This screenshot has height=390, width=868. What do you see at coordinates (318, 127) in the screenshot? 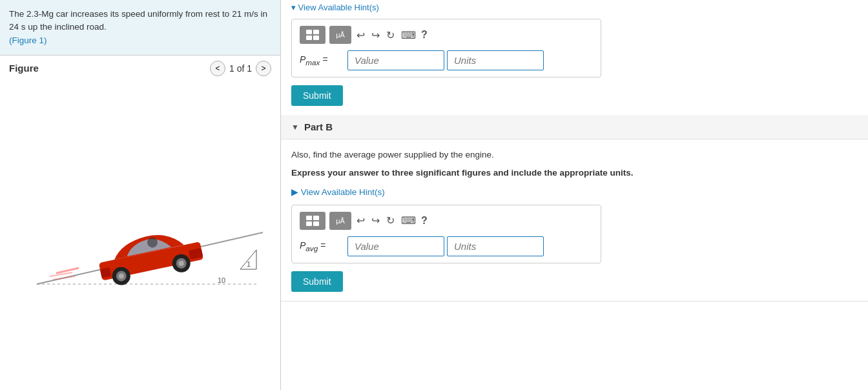
I see `part-b-label: Part B` at bounding box center [318, 127].